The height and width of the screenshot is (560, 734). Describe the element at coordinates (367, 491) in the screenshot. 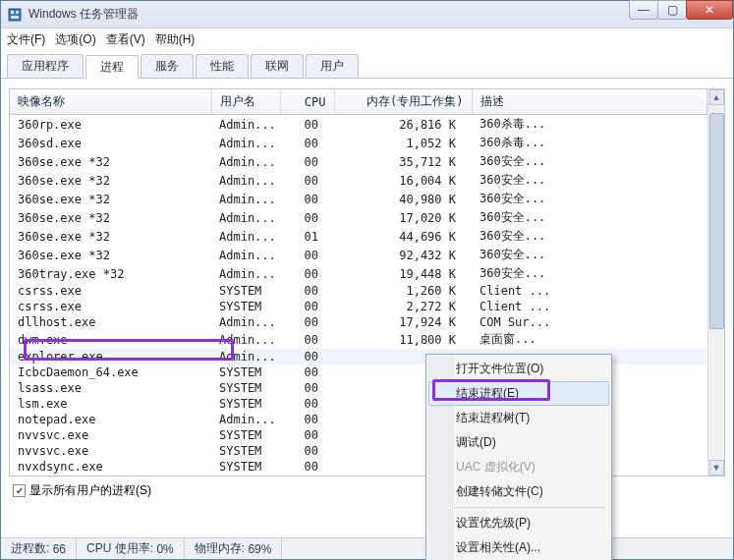

I see `below-list-bar: ✔ 显示所有用户的进程(S)` at that location.